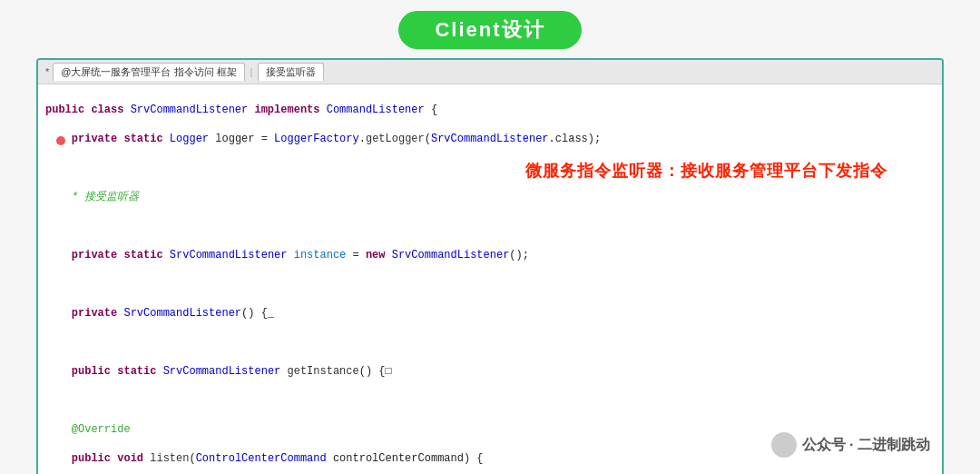 The image size is (980, 474). Describe the element at coordinates (490, 197) in the screenshot. I see `code-line-4: * 接受监听器` at that location.